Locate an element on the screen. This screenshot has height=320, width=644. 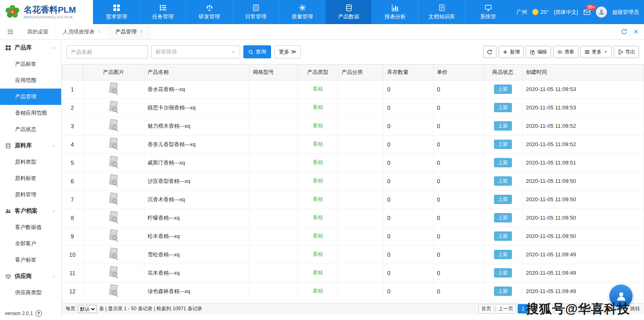
add-button: 新增 is located at coordinates (511, 52).